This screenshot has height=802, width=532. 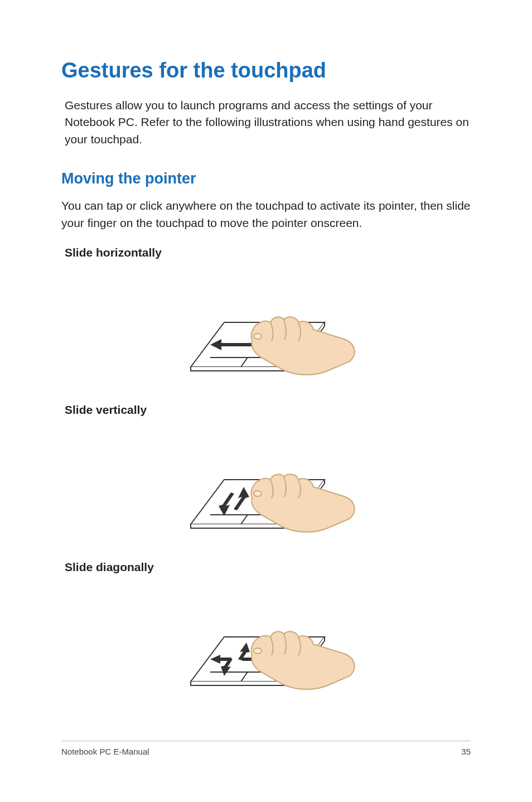 I want to click on slide-horizontal-icon, so click(x=266, y=325).